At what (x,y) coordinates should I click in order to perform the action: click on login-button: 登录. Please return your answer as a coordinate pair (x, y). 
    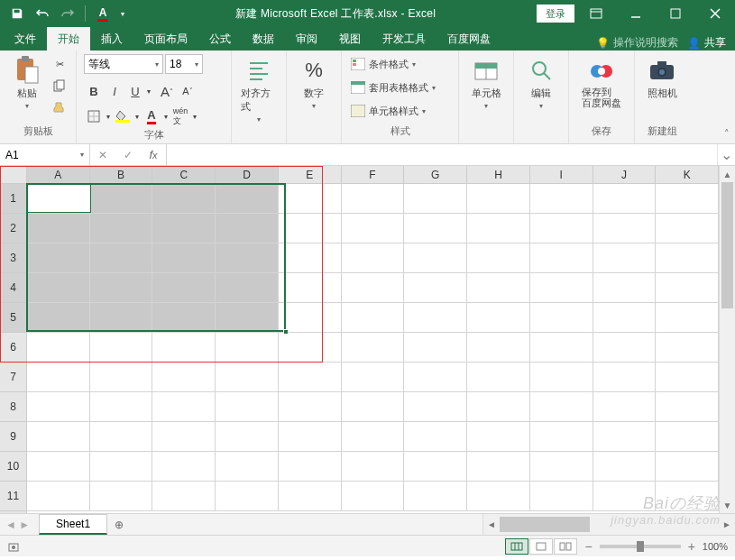
    Looking at the image, I should click on (556, 14).